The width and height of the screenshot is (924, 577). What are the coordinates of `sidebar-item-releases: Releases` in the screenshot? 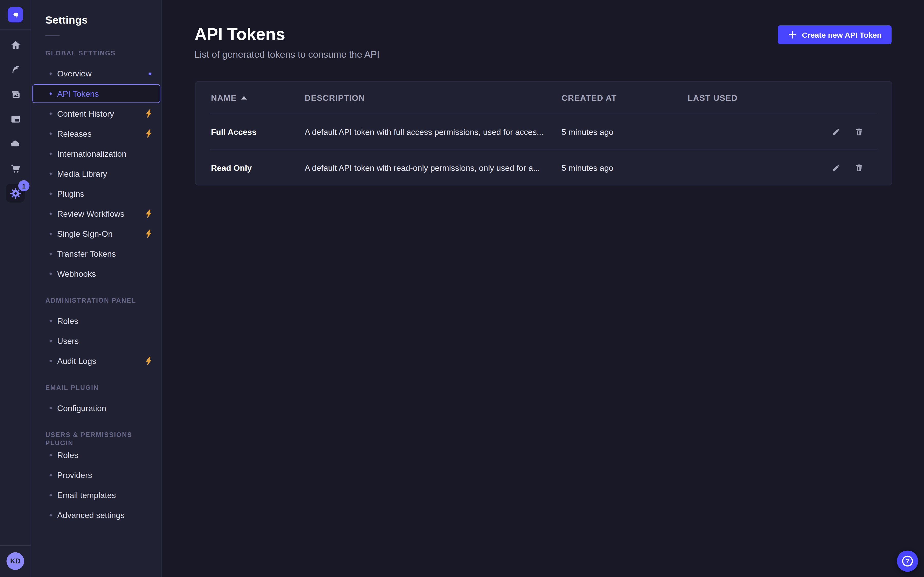 It's located at (96, 134).